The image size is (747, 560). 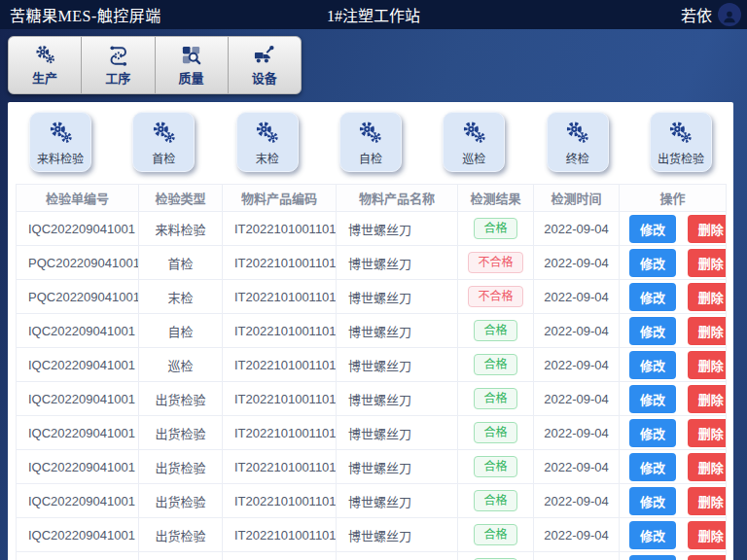 I want to click on inspection-button-0: 来料检验, so click(x=60, y=142).